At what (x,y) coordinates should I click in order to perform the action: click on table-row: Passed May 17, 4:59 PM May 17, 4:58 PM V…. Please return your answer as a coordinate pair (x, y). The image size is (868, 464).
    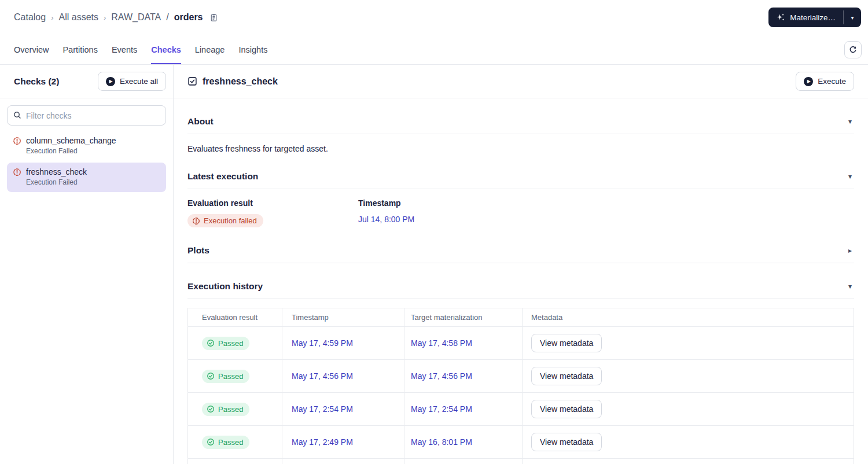
    Looking at the image, I should click on (521, 344).